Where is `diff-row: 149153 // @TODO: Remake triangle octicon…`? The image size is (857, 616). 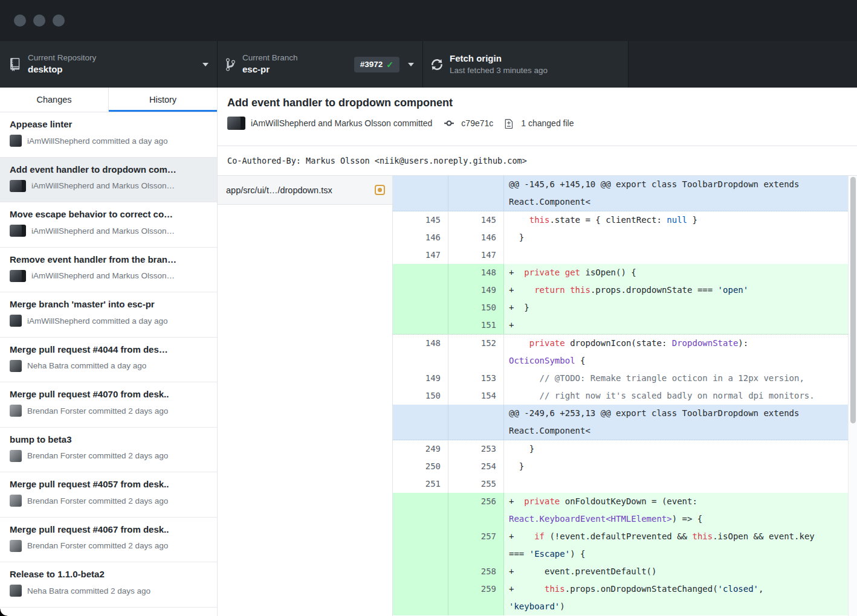 diff-row: 149153 // @TODO: Remake triangle octicon… is located at coordinates (620, 378).